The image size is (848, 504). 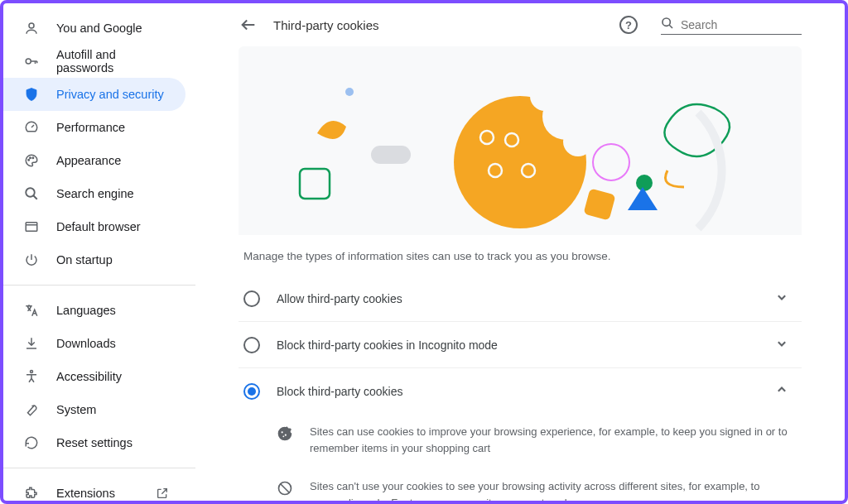 What do you see at coordinates (86, 310) in the screenshot?
I see `sidebar-item-label: Languages` at bounding box center [86, 310].